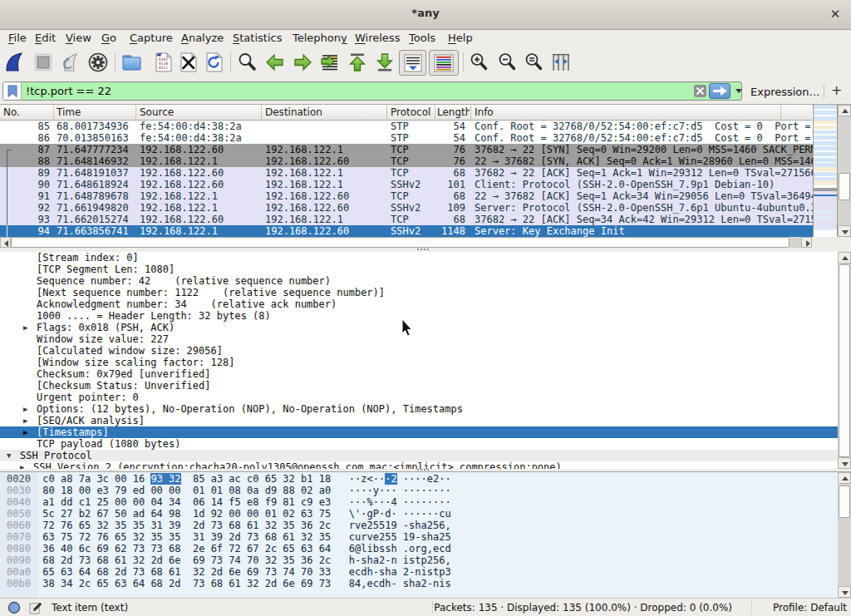 The height and width of the screenshot is (616, 851). I want to click on clear-filter-button, so click(700, 91).